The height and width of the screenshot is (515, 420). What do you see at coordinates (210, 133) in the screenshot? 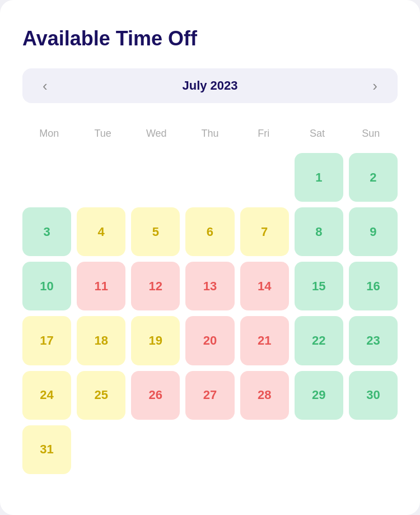
I see `day-headers-row: MonTueWedThuFriSatSun` at bounding box center [210, 133].